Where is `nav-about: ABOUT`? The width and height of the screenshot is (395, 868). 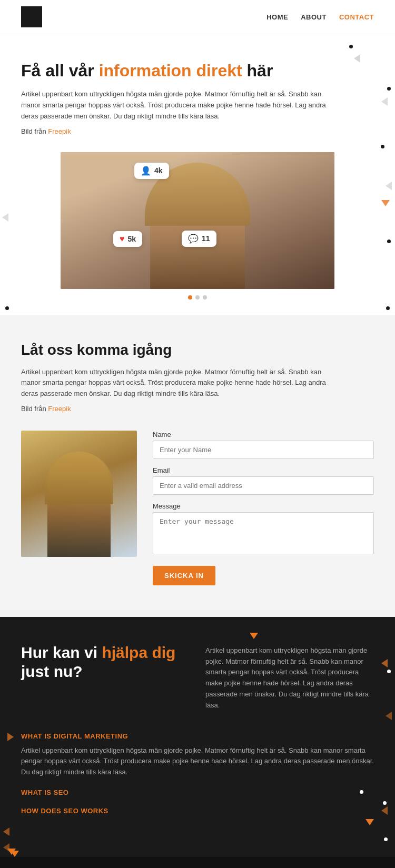 nav-about: ABOUT is located at coordinates (314, 17).